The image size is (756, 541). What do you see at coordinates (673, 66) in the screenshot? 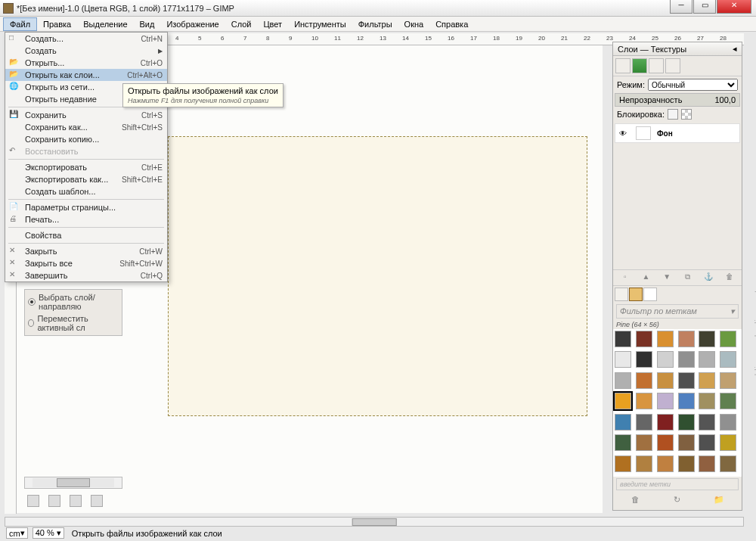
I see `tab-undo` at bounding box center [673, 66].